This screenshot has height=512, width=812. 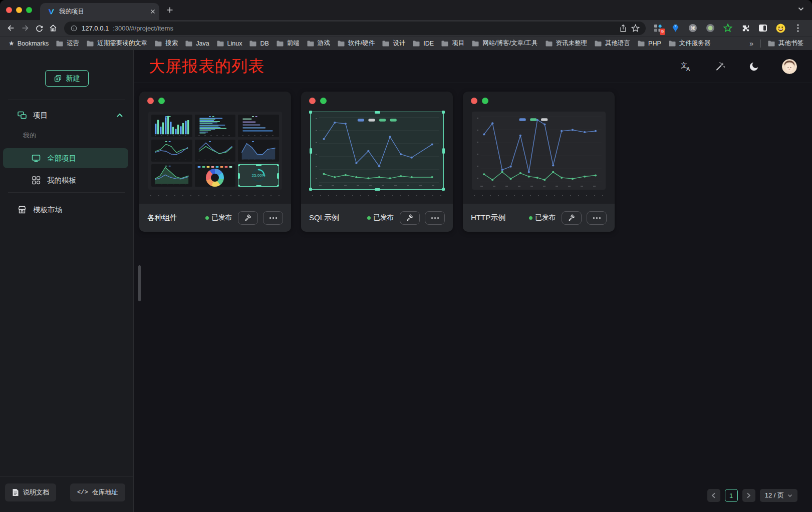 What do you see at coordinates (473, 67) in the screenshot?
I see `page-header: 大屏报表的列表 文A` at bounding box center [473, 67].